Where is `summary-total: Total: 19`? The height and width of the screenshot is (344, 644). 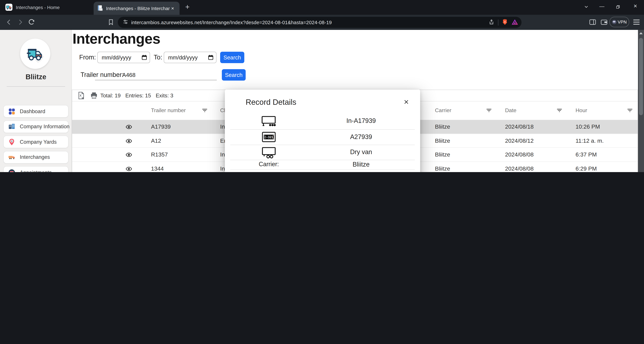 summary-total: Total: 19 is located at coordinates (110, 96).